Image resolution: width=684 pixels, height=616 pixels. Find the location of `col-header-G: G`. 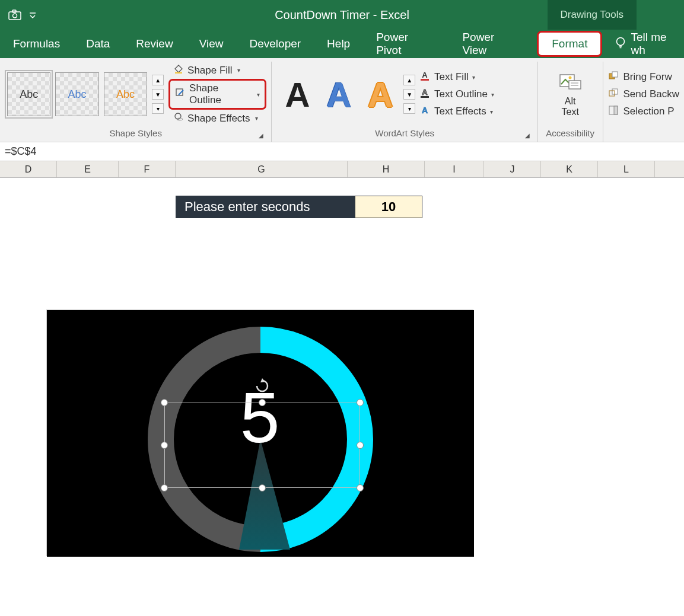

col-header-G: G is located at coordinates (262, 170).